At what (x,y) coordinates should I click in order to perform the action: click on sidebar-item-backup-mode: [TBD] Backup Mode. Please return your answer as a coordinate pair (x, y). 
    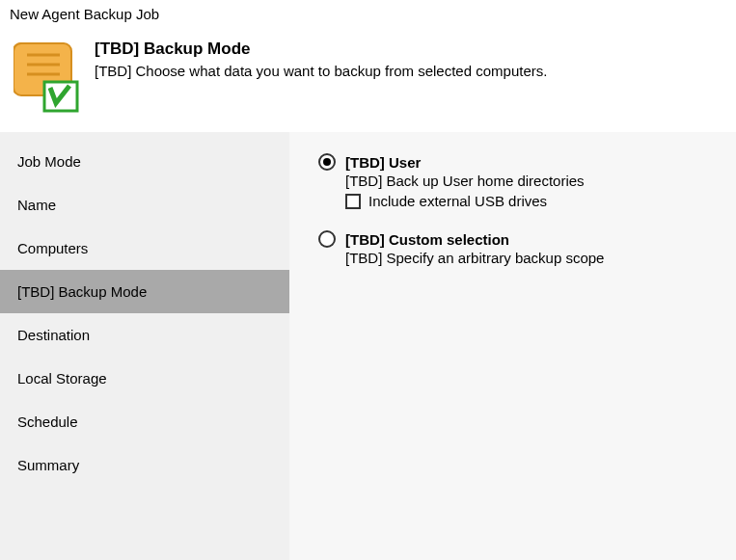
    Looking at the image, I should click on (145, 291).